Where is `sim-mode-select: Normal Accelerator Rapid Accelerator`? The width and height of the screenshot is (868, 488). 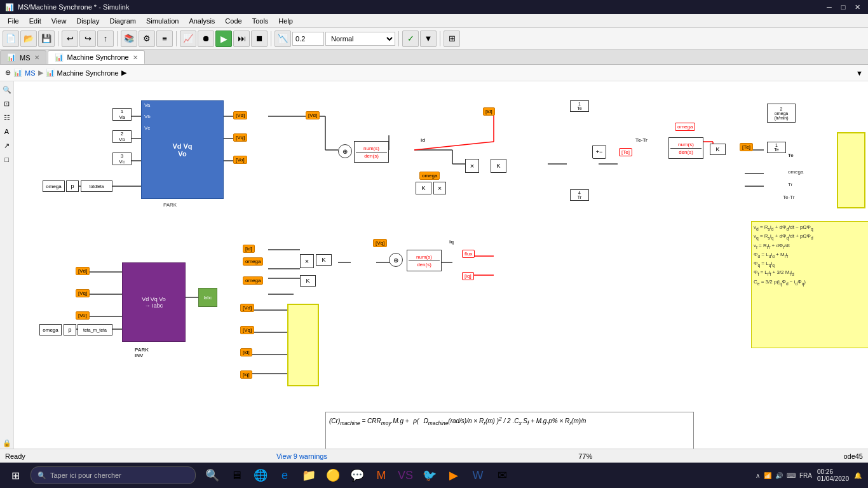
sim-mode-select: Normal Accelerator Rapid Accelerator is located at coordinates (360, 39).